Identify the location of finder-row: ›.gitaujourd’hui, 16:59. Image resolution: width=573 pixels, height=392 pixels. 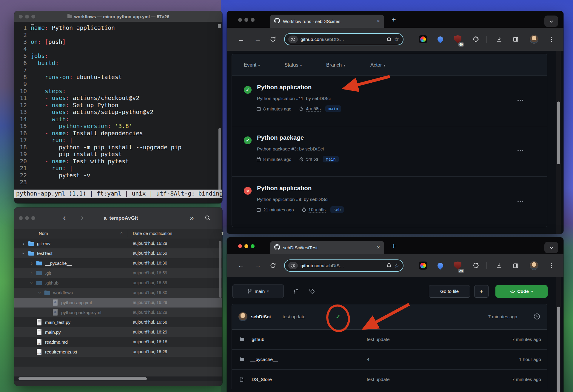
(118, 273).